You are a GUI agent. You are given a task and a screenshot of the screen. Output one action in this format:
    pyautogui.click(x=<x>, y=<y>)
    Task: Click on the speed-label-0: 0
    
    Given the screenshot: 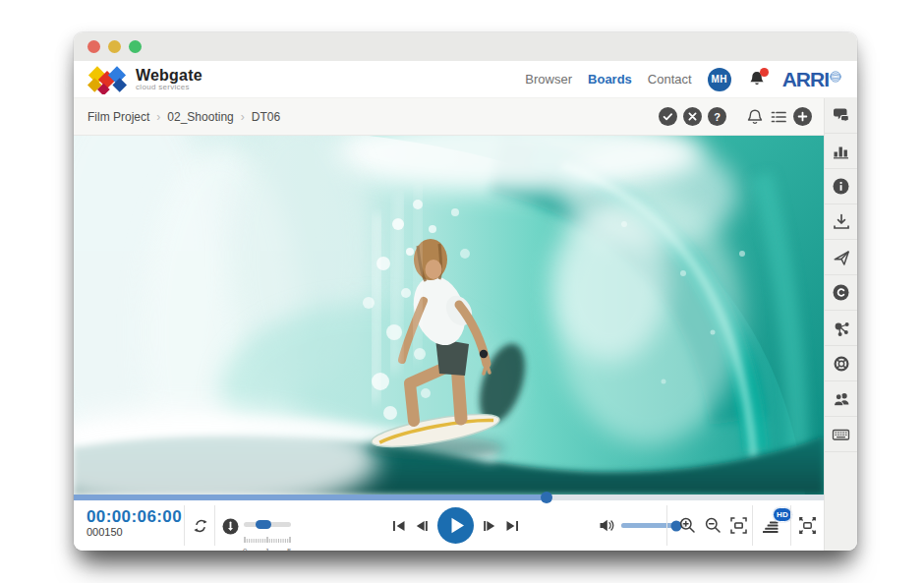 What is the action you would take?
    pyautogui.click(x=245, y=549)
    